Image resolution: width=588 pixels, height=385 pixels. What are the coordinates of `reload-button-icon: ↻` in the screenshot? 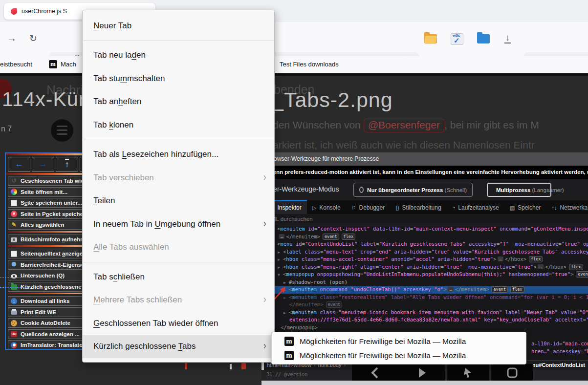 It's located at (33, 38).